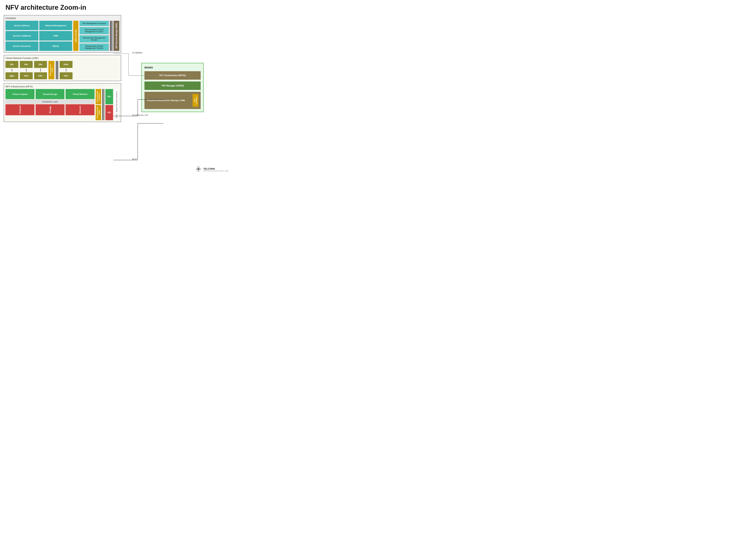  What do you see at coordinates (62, 58) in the screenshot?
I see `vnf-label: Virtual Network Function (VNF)` at bounding box center [62, 58].